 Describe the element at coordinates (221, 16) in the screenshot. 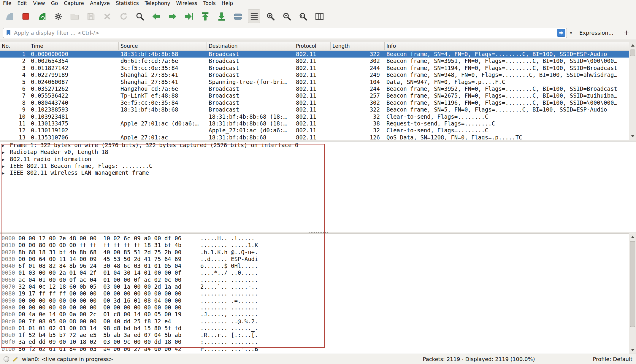

I see `go-last-packet-button` at that location.